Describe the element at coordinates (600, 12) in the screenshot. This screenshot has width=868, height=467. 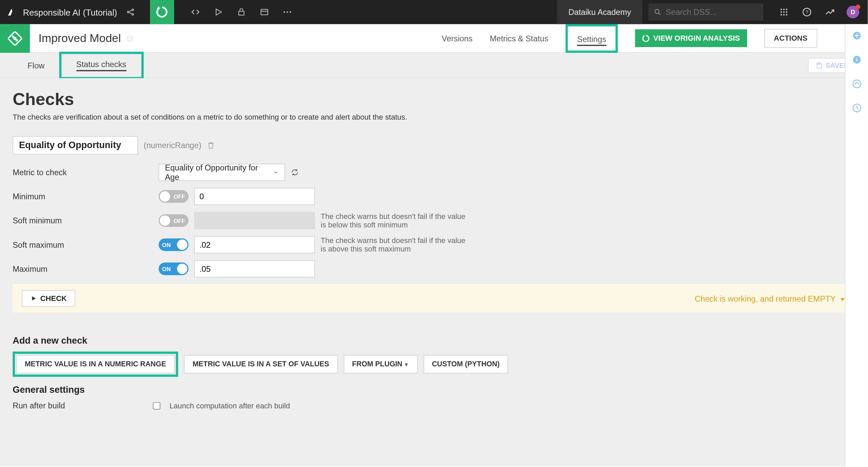
I see `academy-label: Dataiku Academy` at that location.